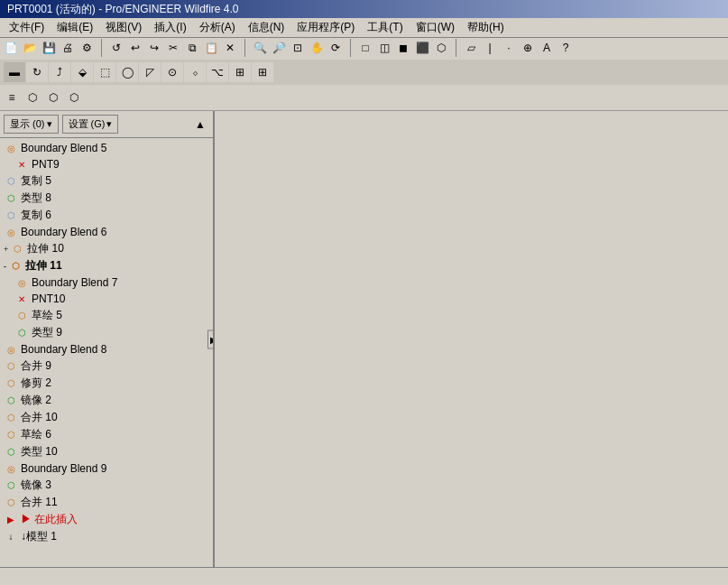 Image resolution: width=728 pixels, height=585 pixels. Describe the element at coordinates (106, 265) in the screenshot. I see `tree-item-ext11: - ⬡ 拉伸 11` at that location.